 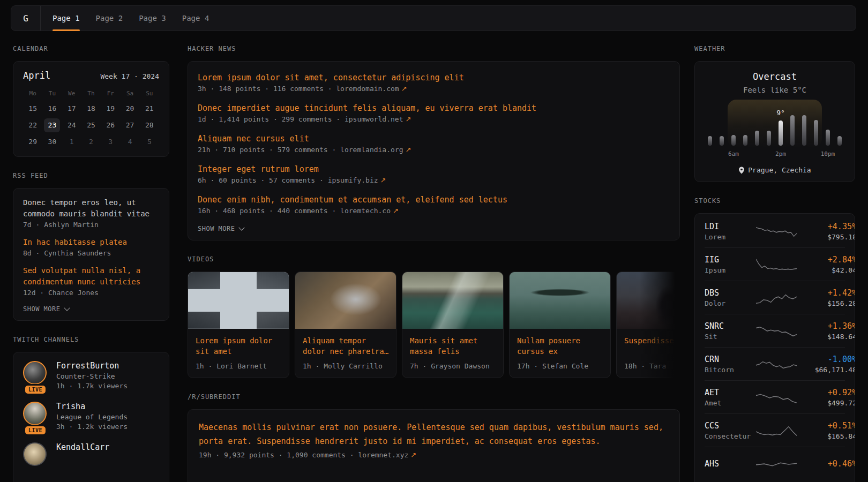 I want to click on stock-row: DBSDolor +1.42%$156.28, so click(x=775, y=297).